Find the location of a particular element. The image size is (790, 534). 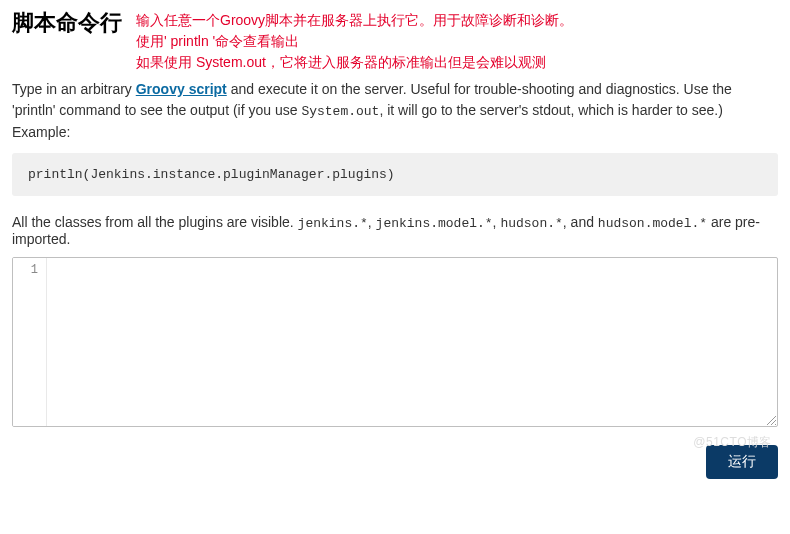

note-line-2: 使用' println '命令查看输出 is located at coordinates (354, 42).